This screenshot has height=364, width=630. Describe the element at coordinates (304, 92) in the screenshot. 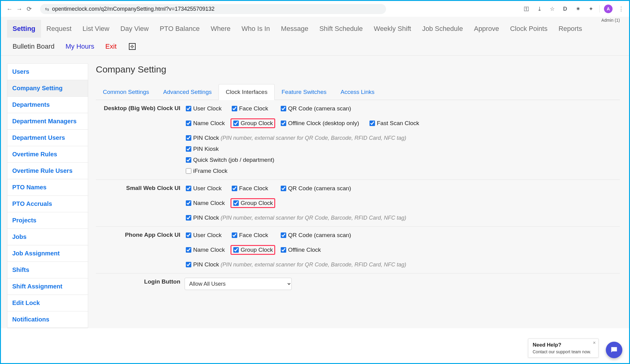

I see `tab-feature-switches: Feature Switches` at that location.